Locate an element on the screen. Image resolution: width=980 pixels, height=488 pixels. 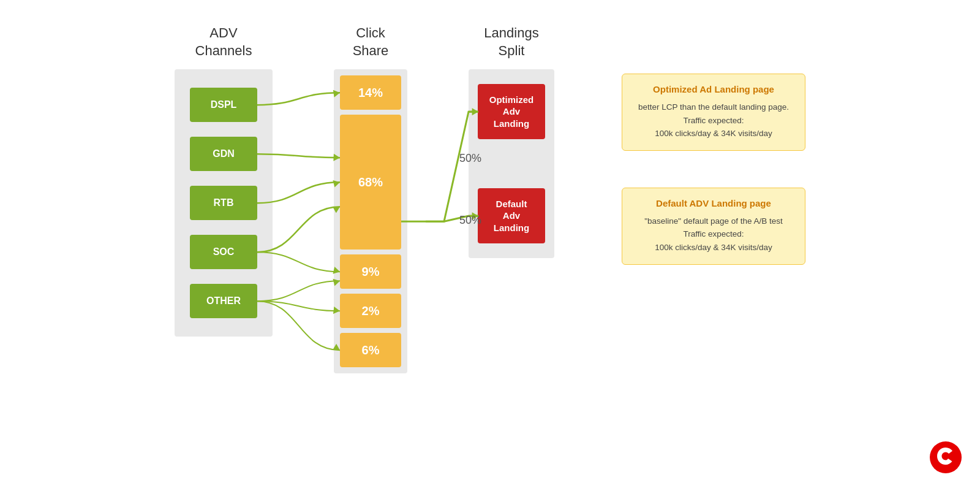
info-cards-section: Optimized Ad Landing page better LCP tha… is located at coordinates (714, 169).